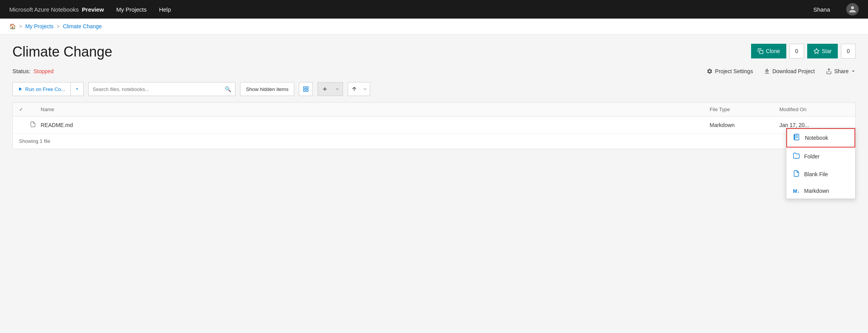 The height and width of the screenshot is (333, 868). I want to click on status-label: Status:, so click(22, 71).